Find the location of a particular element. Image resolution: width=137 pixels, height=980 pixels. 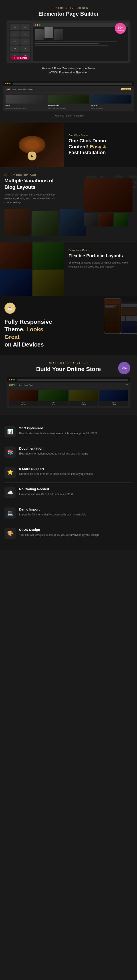

feature-item-4: 💻Demo ImportImport the full theme demo c… is located at coordinates (68, 513).